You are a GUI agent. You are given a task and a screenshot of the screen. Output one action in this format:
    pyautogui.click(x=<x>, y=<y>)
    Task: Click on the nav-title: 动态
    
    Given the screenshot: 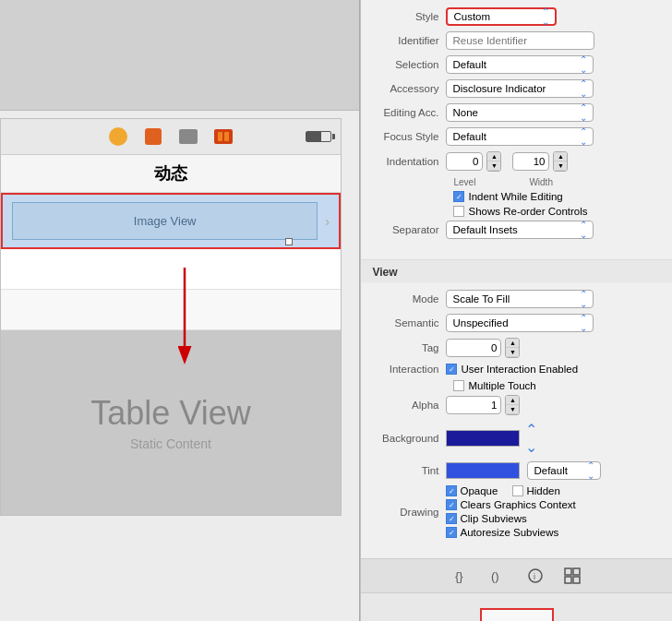 What is the action you would take?
    pyautogui.click(x=171, y=173)
    